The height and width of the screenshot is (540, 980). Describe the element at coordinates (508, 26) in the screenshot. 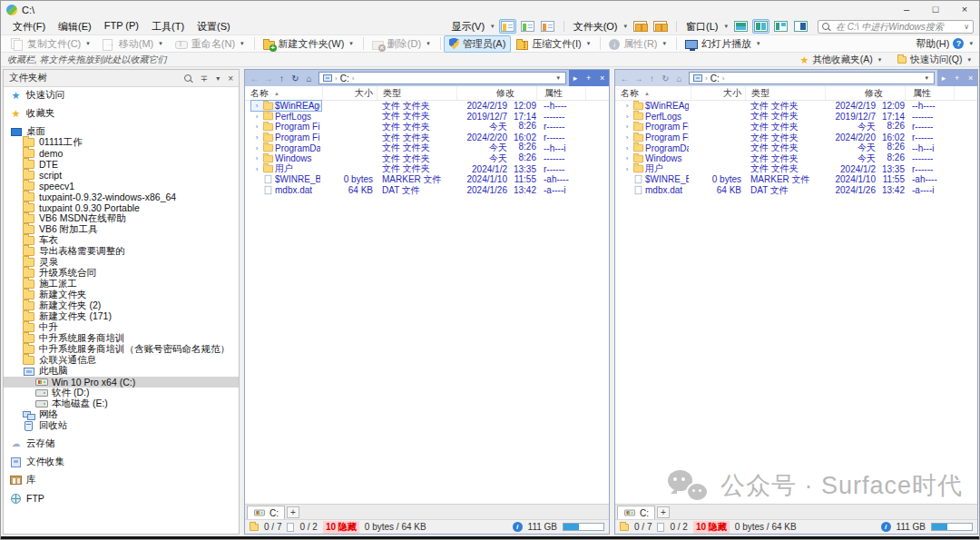

I see `view-details-button` at that location.